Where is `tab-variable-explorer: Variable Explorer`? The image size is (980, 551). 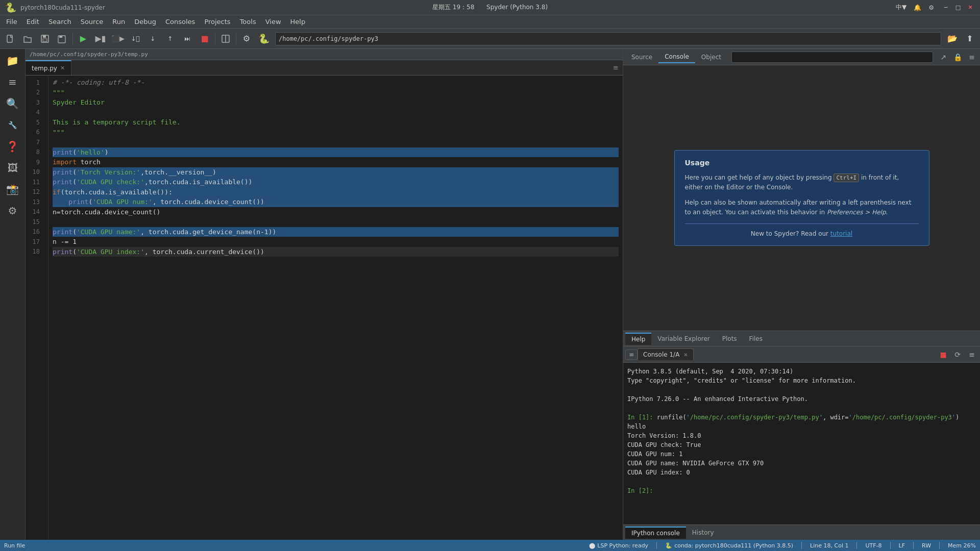
tab-variable-explorer: Variable Explorer is located at coordinates (683, 339).